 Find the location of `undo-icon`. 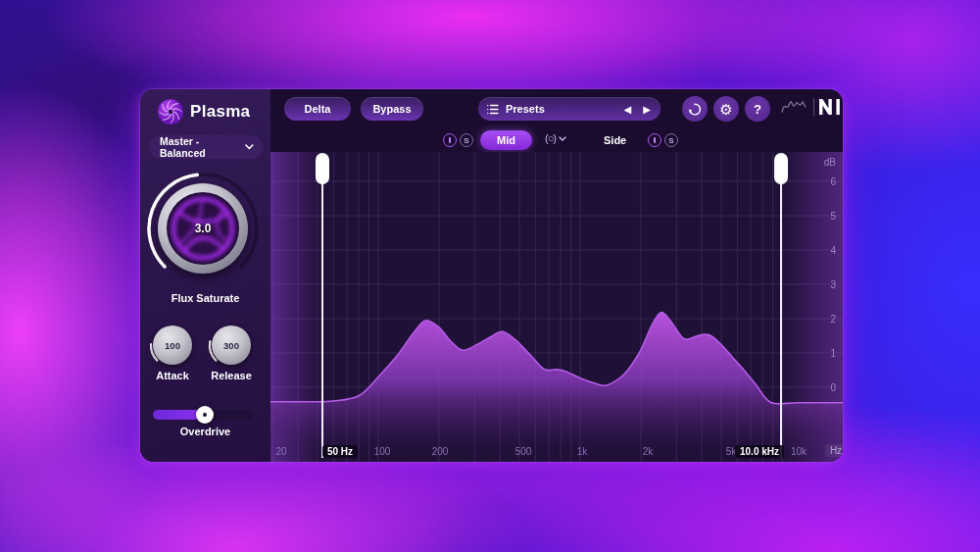

undo-icon is located at coordinates (695, 110).